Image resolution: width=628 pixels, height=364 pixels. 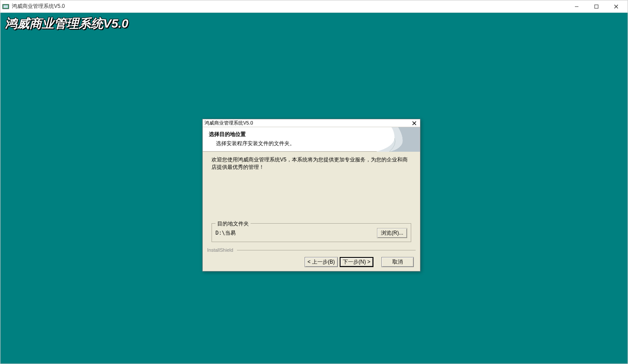 What do you see at coordinates (356, 262) in the screenshot?
I see `next-button: 下一步(N) >` at bounding box center [356, 262].